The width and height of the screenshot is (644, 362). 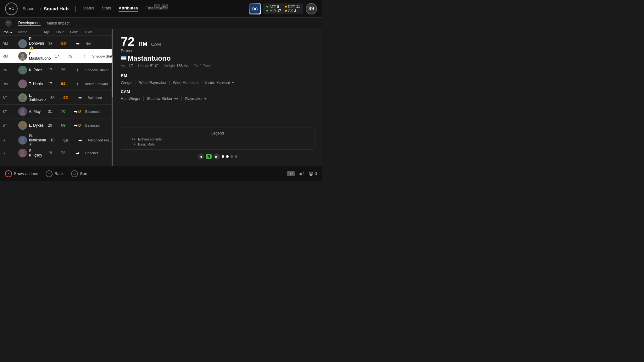 What do you see at coordinates (57, 101) in the screenshot?
I see `player-rows: RM R. Donovan⬆ 18 59 ➡ N/A RM` at bounding box center [57, 101].